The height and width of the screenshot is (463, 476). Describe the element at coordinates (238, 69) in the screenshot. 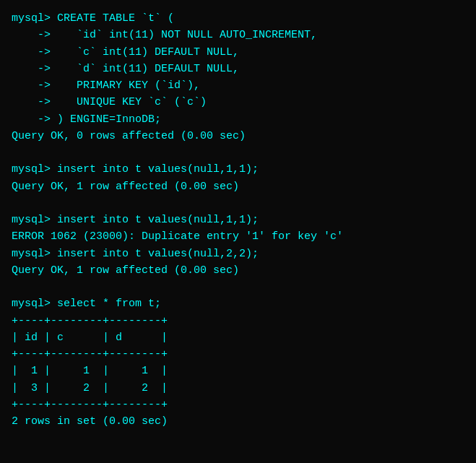

I see `terminal-line: -> `d` int(11) DEFAULT NULL,` at that location.